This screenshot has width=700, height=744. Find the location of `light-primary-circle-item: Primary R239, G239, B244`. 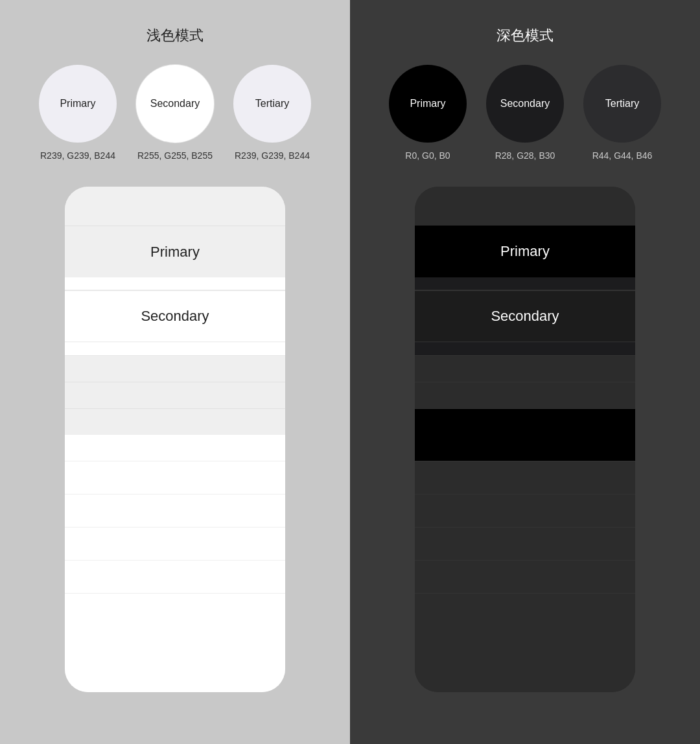

light-primary-circle-item: Primary R239, G239, B244 is located at coordinates (78, 113).